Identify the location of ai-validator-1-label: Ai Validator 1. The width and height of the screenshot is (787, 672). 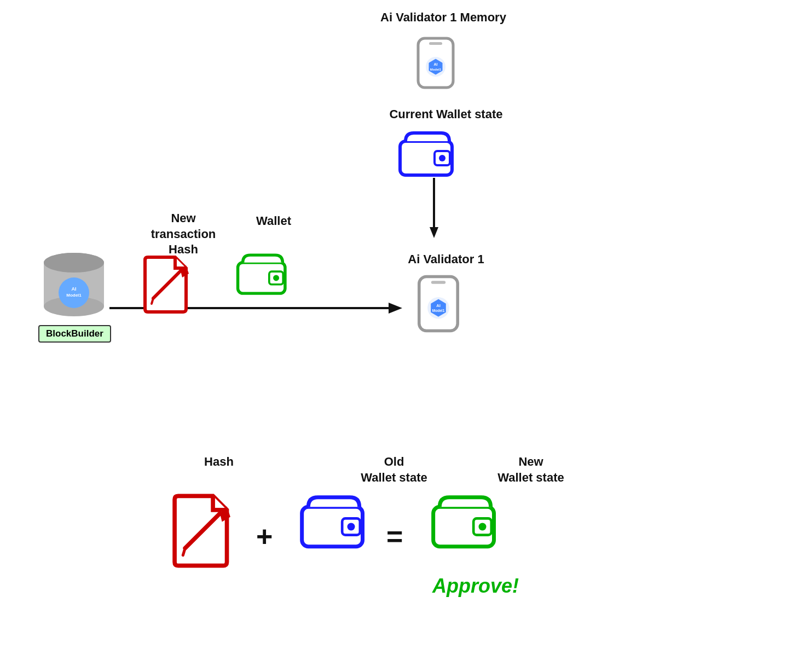
(446, 259).